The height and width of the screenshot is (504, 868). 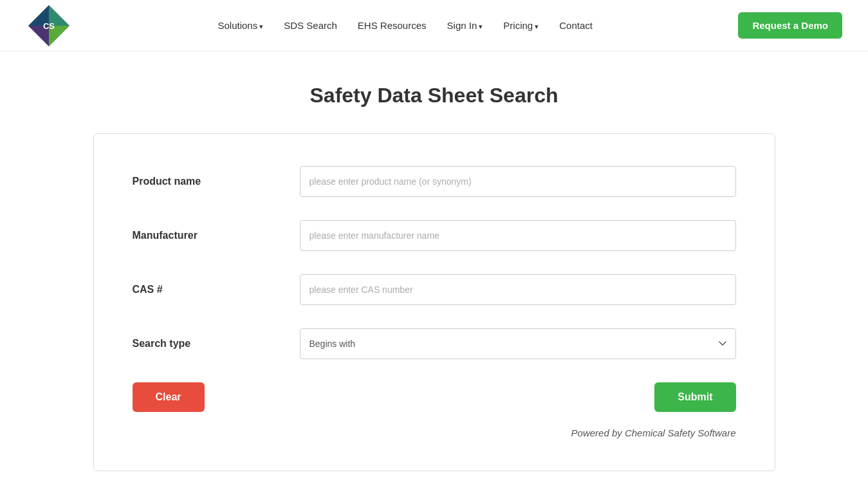 What do you see at coordinates (216, 290) in the screenshot?
I see `cas-label: CAS #` at bounding box center [216, 290].